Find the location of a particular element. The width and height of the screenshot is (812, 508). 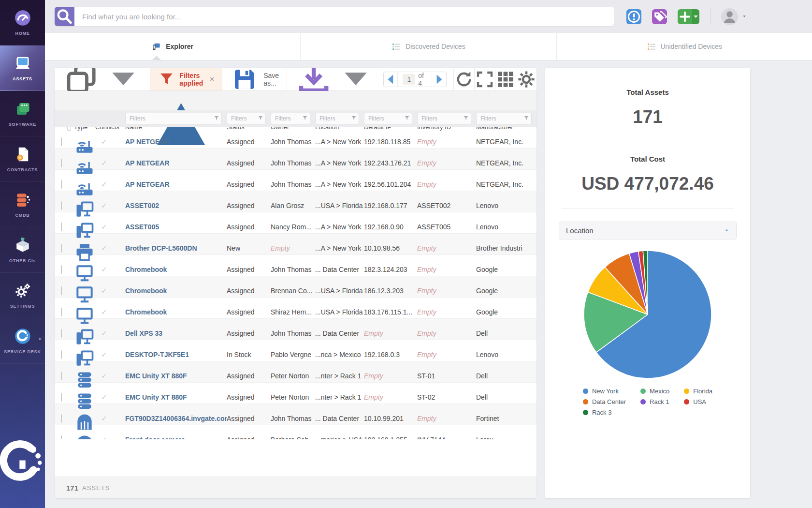

asset-name-link: FGT90D3Z14006364.invgate.com is located at coordinates (176, 418).